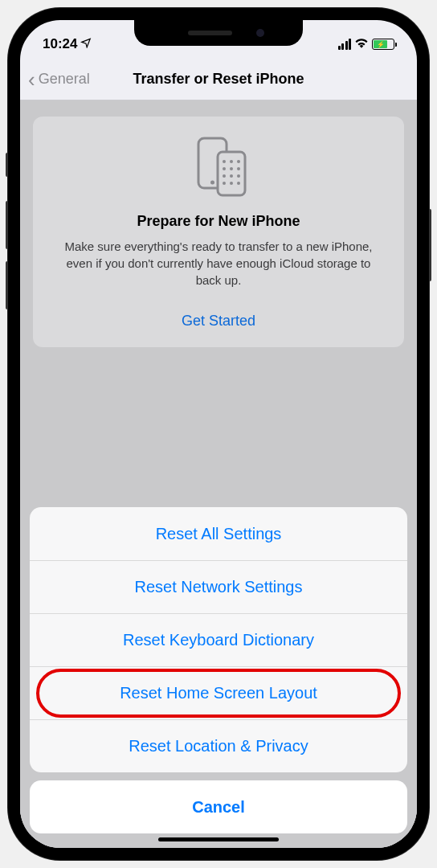 This screenshot has height=868, width=437. I want to click on cancel-button: Cancel, so click(218, 807).